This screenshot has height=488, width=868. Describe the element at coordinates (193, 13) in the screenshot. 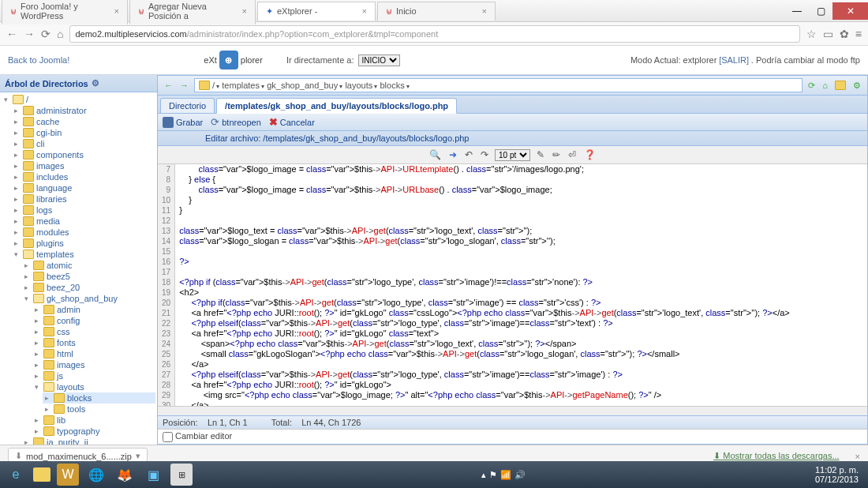

I see `browser-tab: ⊌Agregar Nueva Posición a×` at that location.